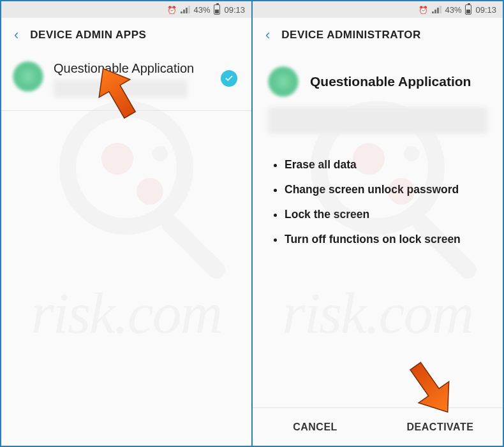 Image resolution: width=504 pixels, height=447 pixels. I want to click on app-header-row: Questionable Application, so click(378, 78).